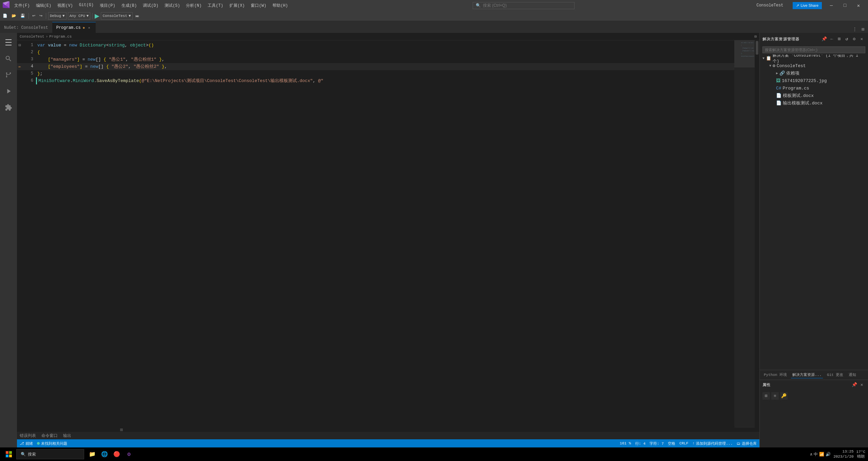 This screenshot has width=868, height=461. I want to click on tab-nuget: NuGet: ConsoleTest, so click(26, 27).